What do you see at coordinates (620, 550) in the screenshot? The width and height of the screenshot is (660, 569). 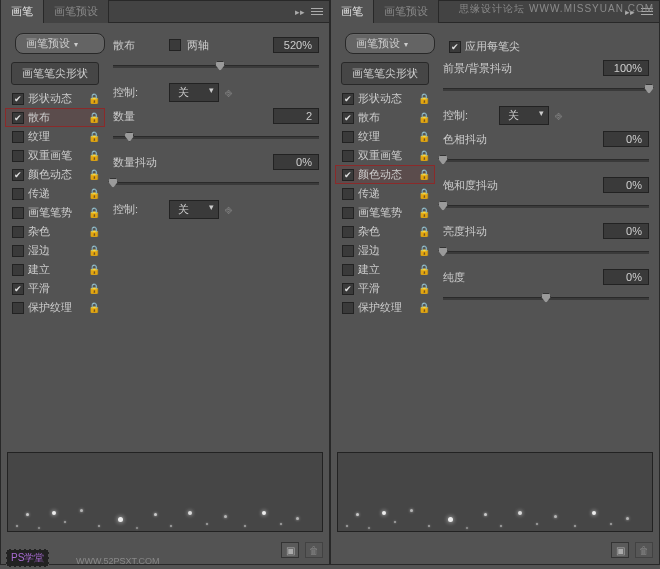 I see `new-preset-icon: ▣` at bounding box center [620, 550].